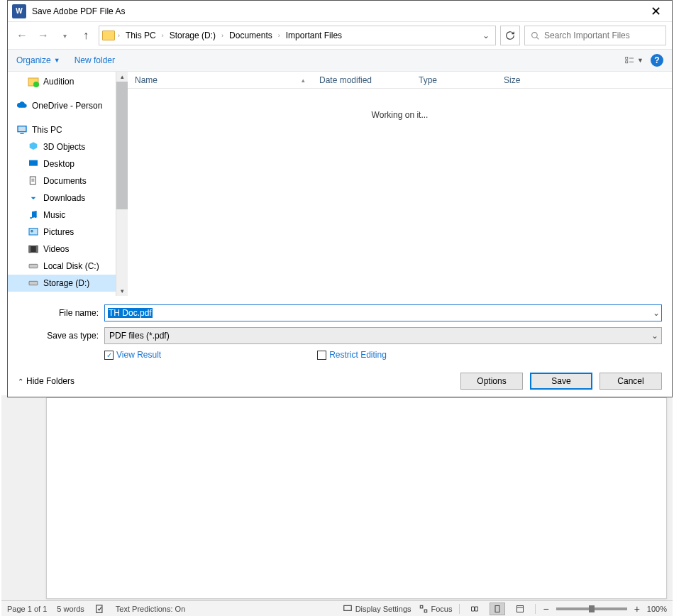 This screenshot has width=674, height=616. What do you see at coordinates (486, 35) in the screenshot?
I see `address-dropdown: ⌄` at bounding box center [486, 35].